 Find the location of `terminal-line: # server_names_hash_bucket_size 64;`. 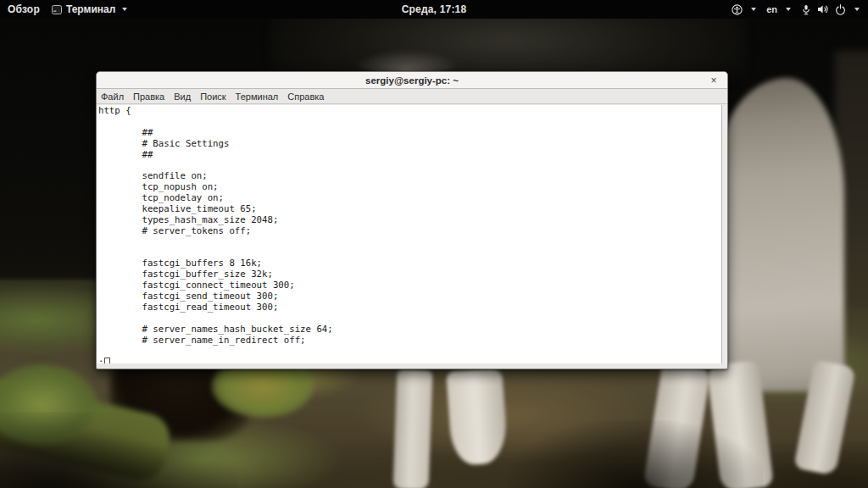

terminal-line: # server_names_hash_bucket_size 64; is located at coordinates (410, 330).